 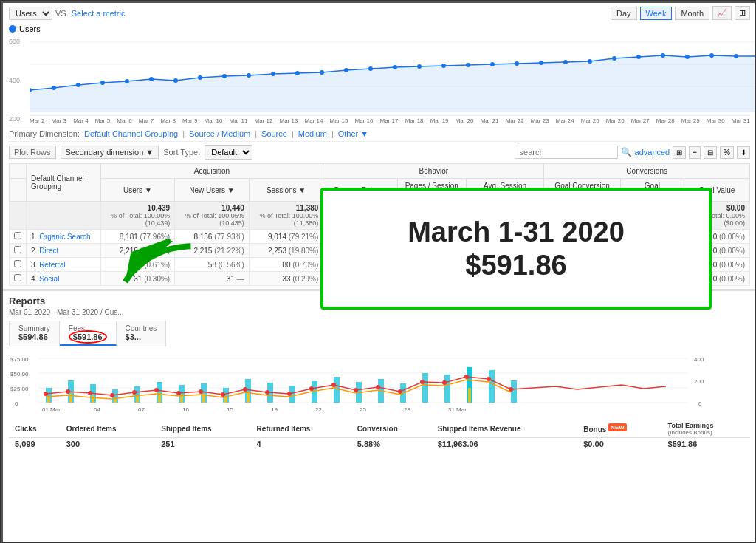 I want to click on legend-dot-users, so click(x=13, y=29).